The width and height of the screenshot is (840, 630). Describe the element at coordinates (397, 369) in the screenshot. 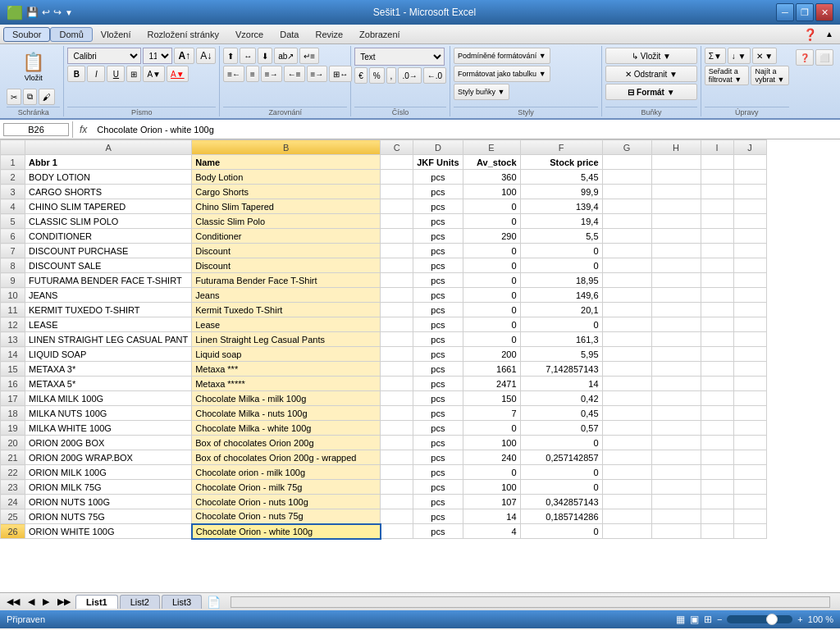

I see `cell-c15` at that location.